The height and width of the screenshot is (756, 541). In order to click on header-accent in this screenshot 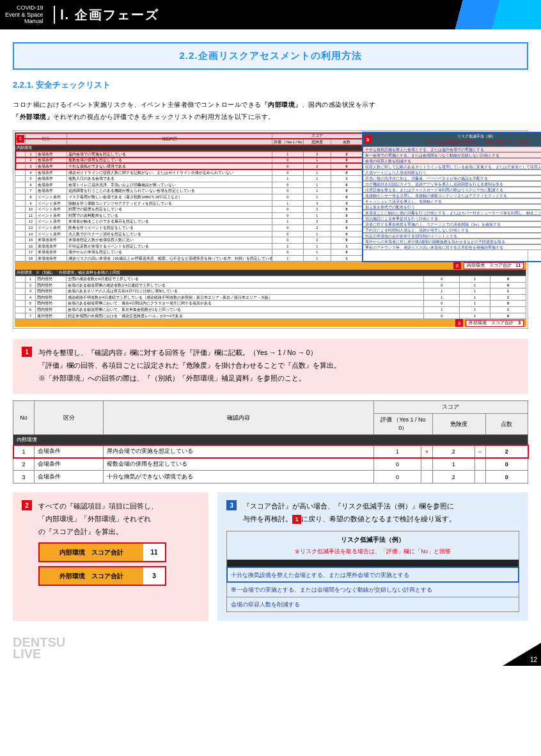, I will do `click(483, 15)`.